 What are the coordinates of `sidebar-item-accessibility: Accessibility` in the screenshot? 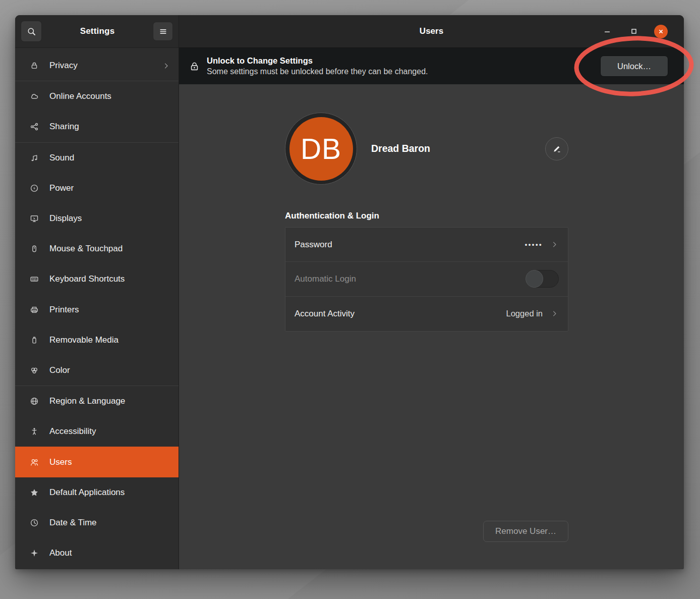 It's located at (97, 431).